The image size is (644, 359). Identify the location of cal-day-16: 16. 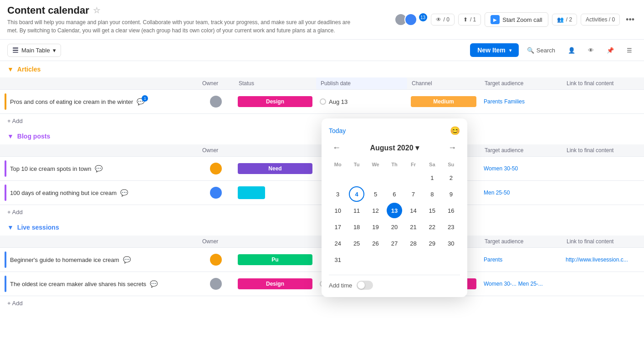
(451, 210).